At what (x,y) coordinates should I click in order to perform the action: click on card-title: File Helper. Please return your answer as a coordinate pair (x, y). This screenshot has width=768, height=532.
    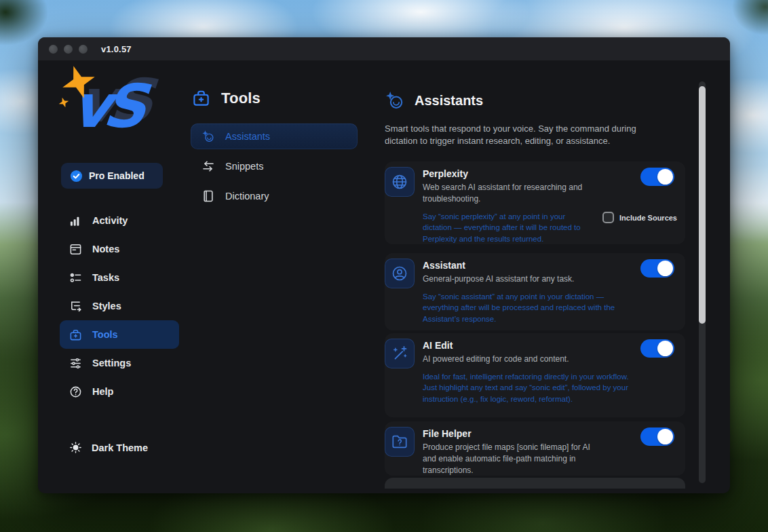
    Looking at the image, I should click on (524, 434).